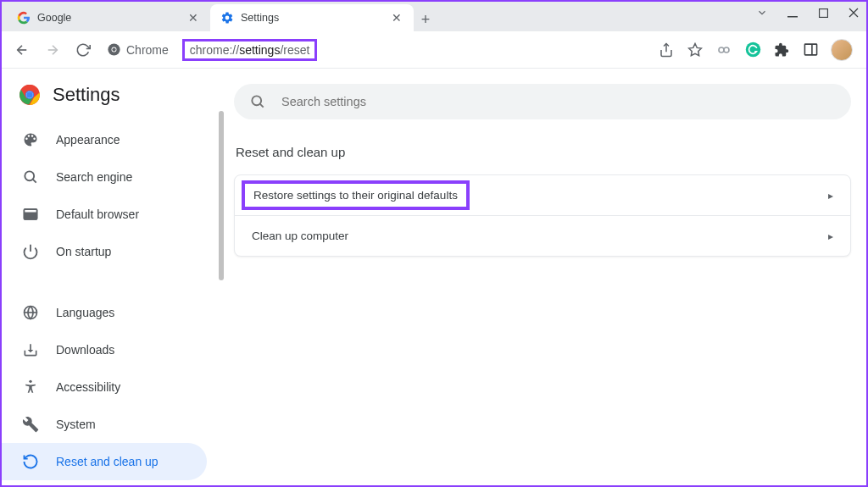 This screenshot has width=868, height=487. Describe the element at coordinates (250, 50) in the screenshot. I see `url-highlight: chrome://settings/reset` at that location.